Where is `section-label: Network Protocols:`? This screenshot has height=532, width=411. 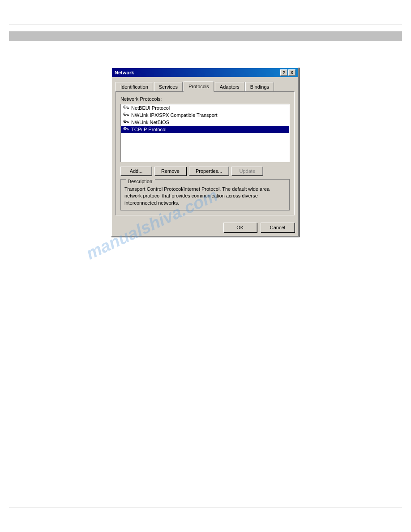 section-label: Network Protocols: is located at coordinates (205, 99).